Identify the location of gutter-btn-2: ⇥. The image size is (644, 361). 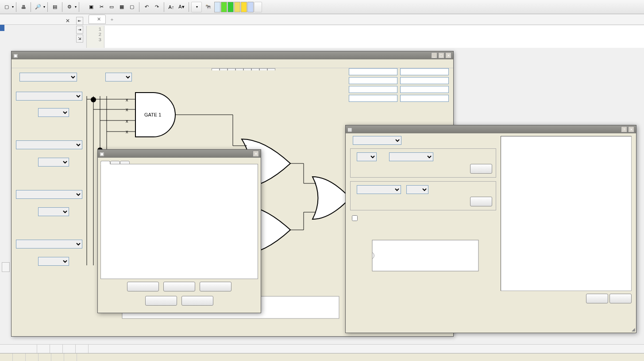
(80, 30).